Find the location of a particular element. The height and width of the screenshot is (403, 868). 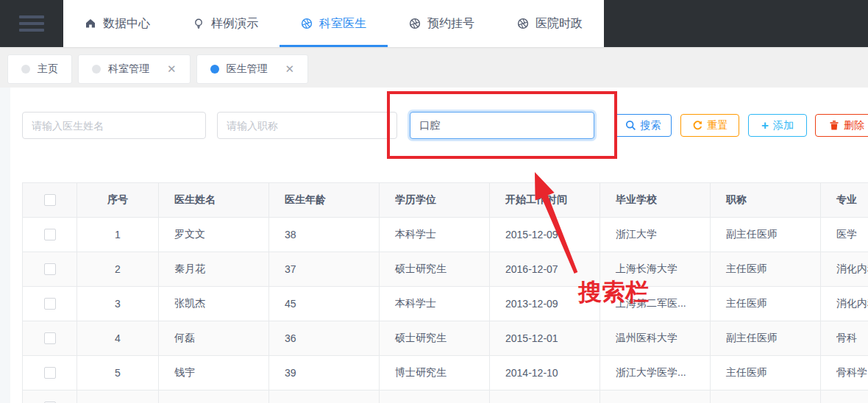

table-row: 5 钱宇 39 博士研究生 2014-12-10 浙江大学医学... 主任医师 … is located at coordinates (446, 374).